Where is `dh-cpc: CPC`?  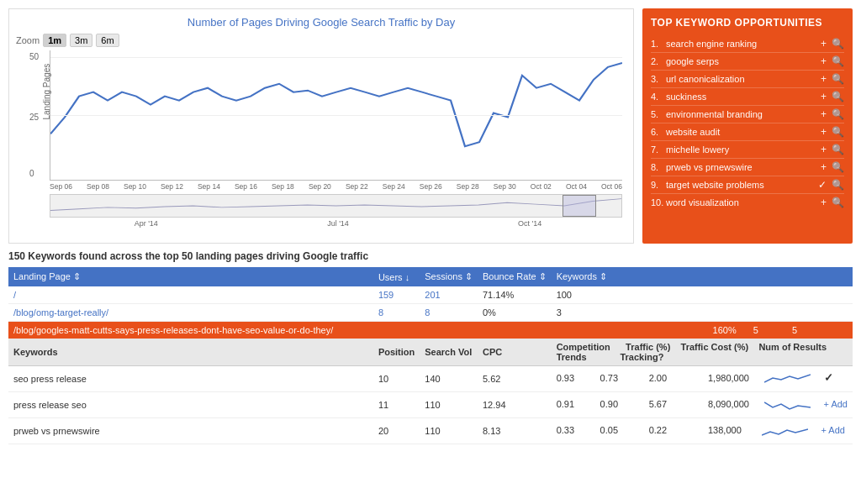 dh-cpc: CPC is located at coordinates (515, 353).